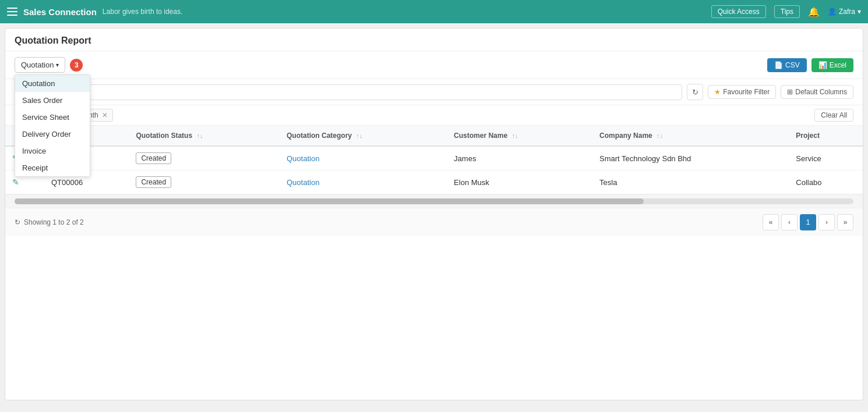 The width and height of the screenshot is (868, 412). What do you see at coordinates (771, 222) in the screenshot?
I see `pagination-first-button: «` at bounding box center [771, 222].